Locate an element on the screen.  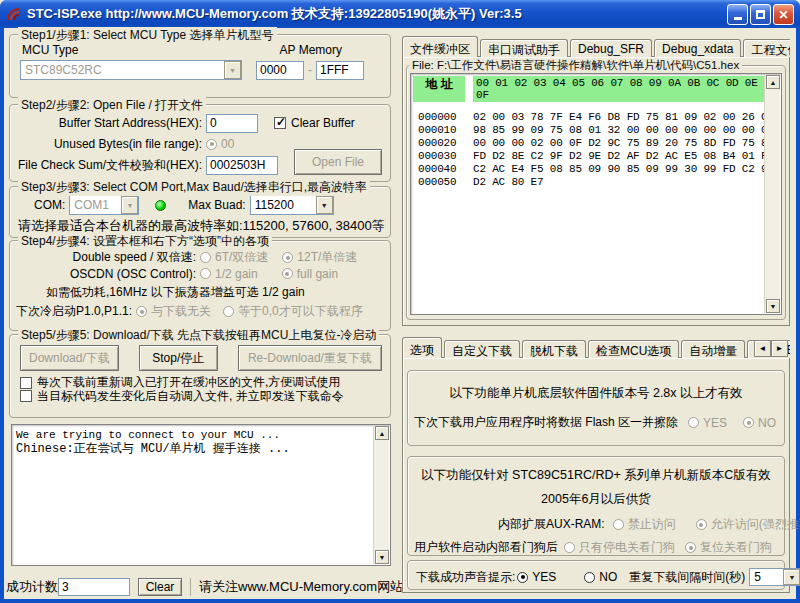
radio-6t-label: 6T/双倍速 is located at coordinates (242, 258).